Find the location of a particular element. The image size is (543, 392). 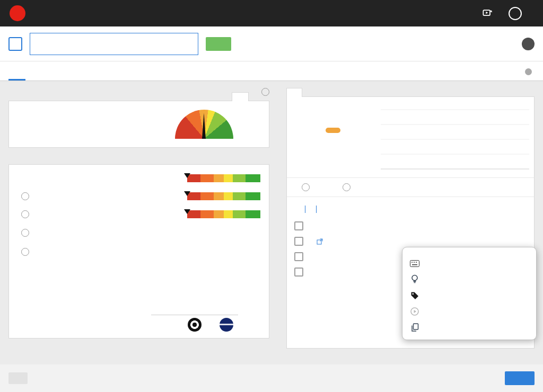

search-bar is located at coordinates (272, 44).